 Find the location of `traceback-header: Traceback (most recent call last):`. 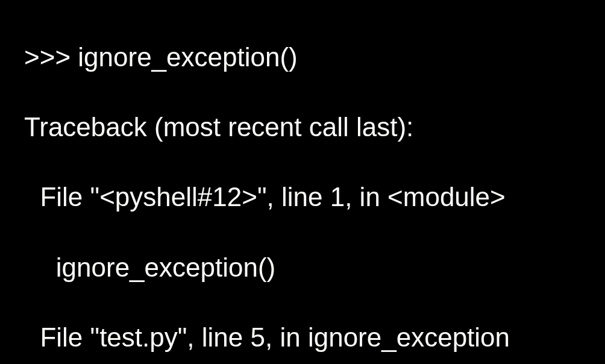

traceback-header: Traceback (most recent call last): is located at coordinates (304, 127).